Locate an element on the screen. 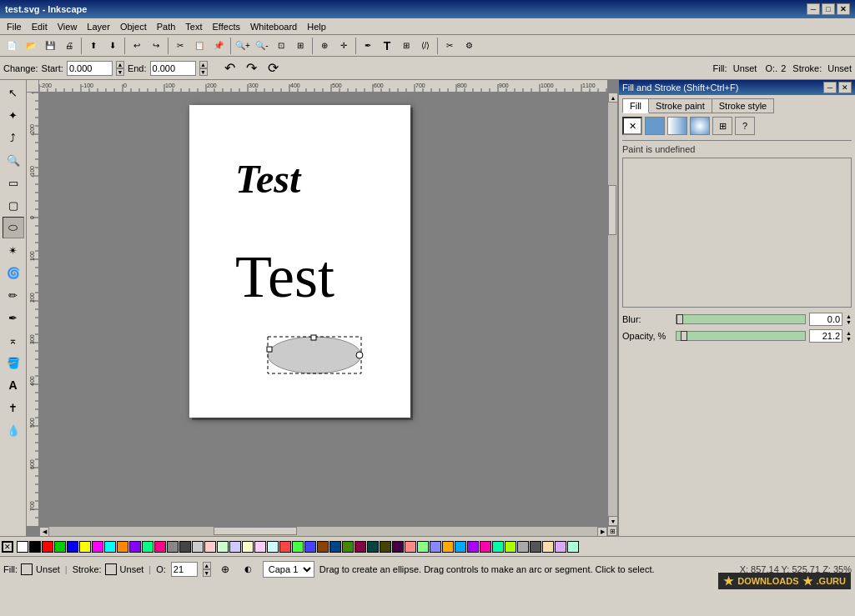 This screenshot has width=855, height=616. blur-spinner: ▲ ▼ is located at coordinates (849, 319).